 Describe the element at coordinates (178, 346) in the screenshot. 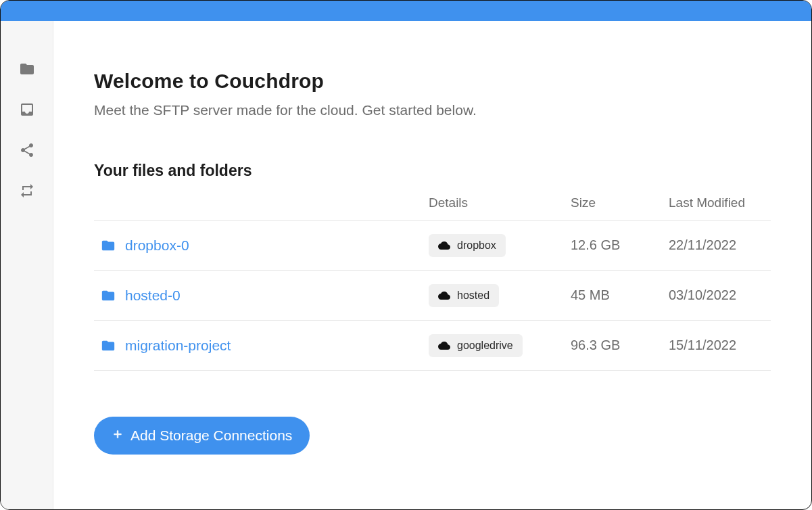

I see `row-name-link: migration-project` at that location.